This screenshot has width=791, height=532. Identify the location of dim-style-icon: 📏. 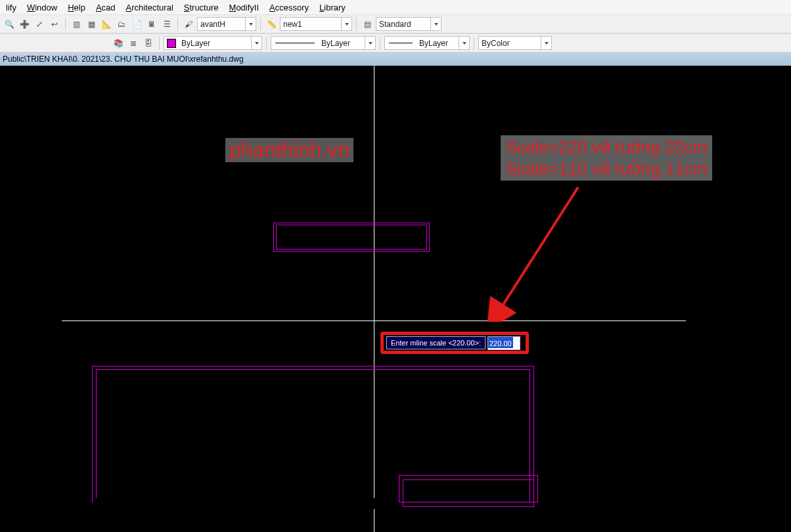
(271, 24).